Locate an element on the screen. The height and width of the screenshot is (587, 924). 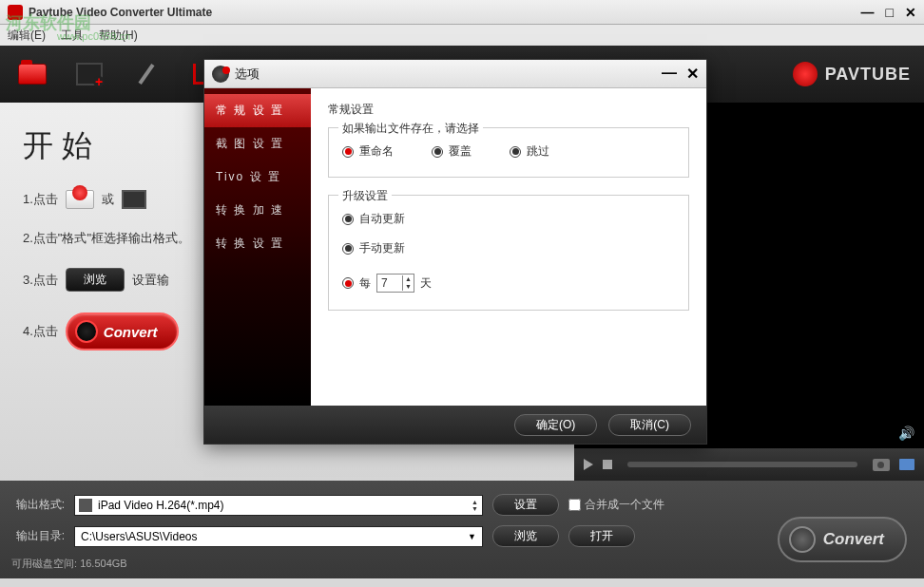
step3-browse-button: 浏览 is located at coordinates (95, 279).